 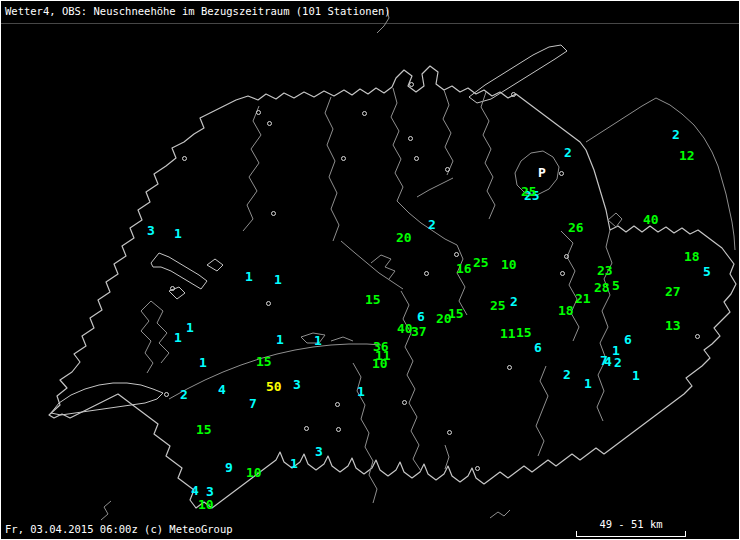 What do you see at coordinates (631, 534) in the screenshot?
I see `scale-line` at bounding box center [631, 534].